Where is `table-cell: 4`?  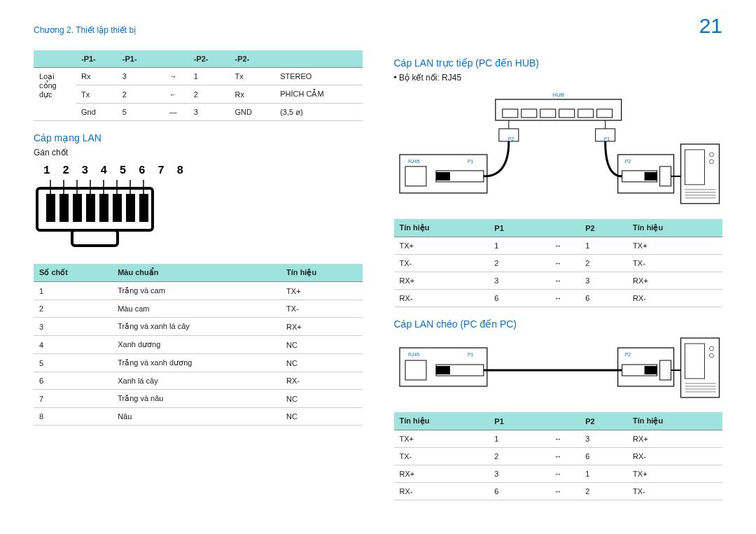 table-cell: 4 is located at coordinates (73, 345).